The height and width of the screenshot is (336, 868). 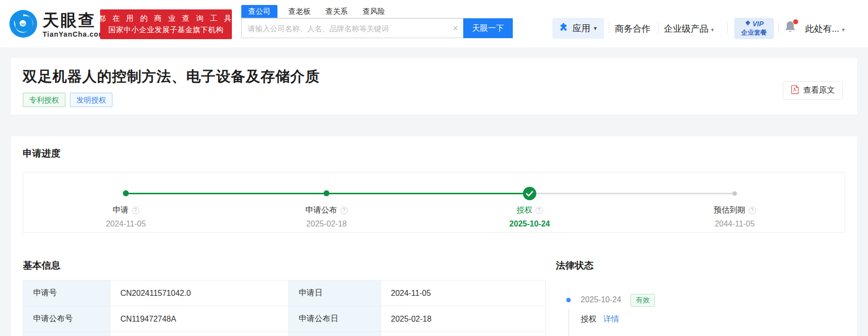 What do you see at coordinates (488, 28) in the screenshot?
I see `search-button: 天眼一下` at bounding box center [488, 28].